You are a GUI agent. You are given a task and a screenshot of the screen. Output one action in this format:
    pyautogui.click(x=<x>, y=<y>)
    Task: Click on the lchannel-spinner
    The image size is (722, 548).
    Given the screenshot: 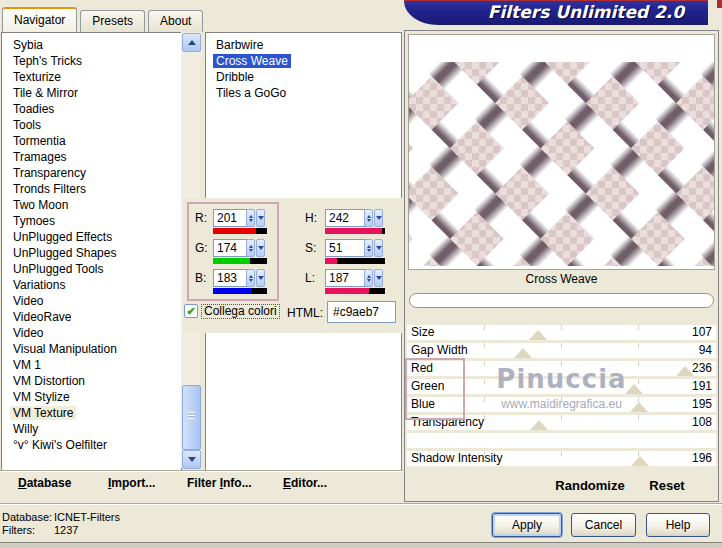 What is the action you would take?
    pyautogui.click(x=373, y=278)
    